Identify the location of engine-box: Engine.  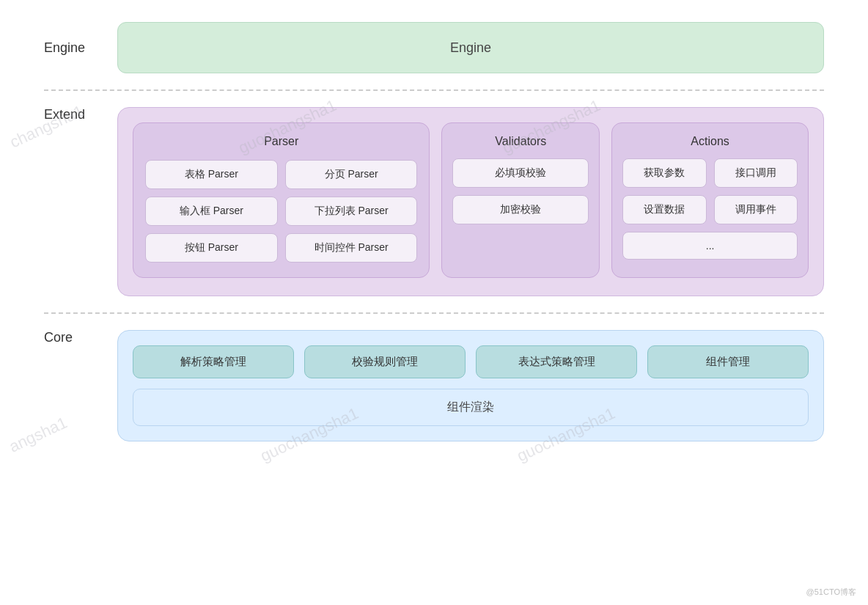
(471, 48).